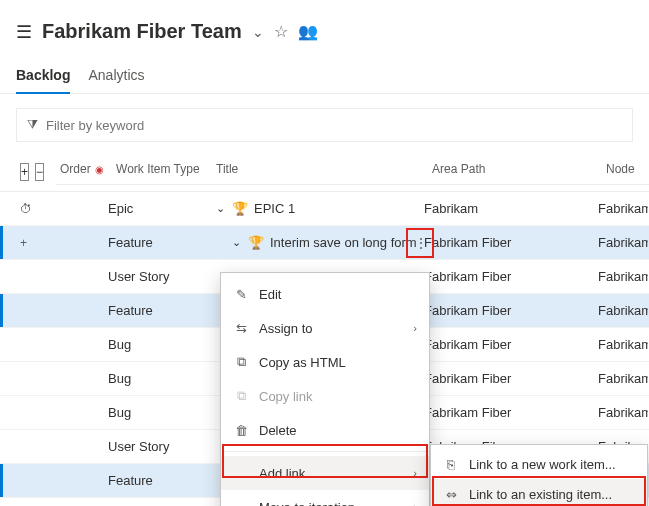  What do you see at coordinates (325, 294) in the screenshot?
I see `menu-item-edit: ✎Edit` at bounding box center [325, 294].